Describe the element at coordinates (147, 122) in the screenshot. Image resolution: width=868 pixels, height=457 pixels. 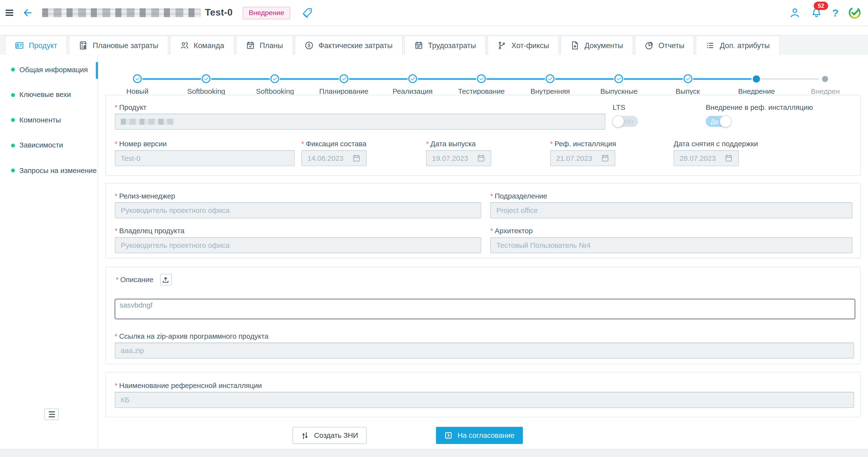
I see `product-value-redacted` at that location.